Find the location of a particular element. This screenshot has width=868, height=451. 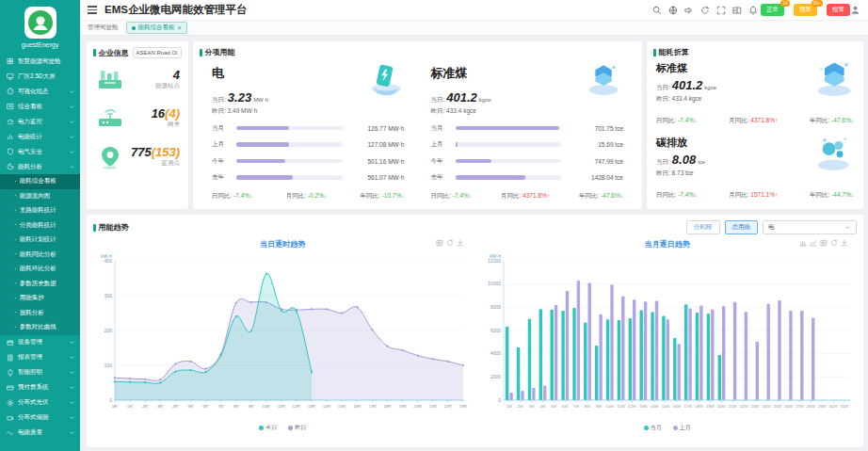

panel-title: 分项用能 is located at coordinates (220, 53).